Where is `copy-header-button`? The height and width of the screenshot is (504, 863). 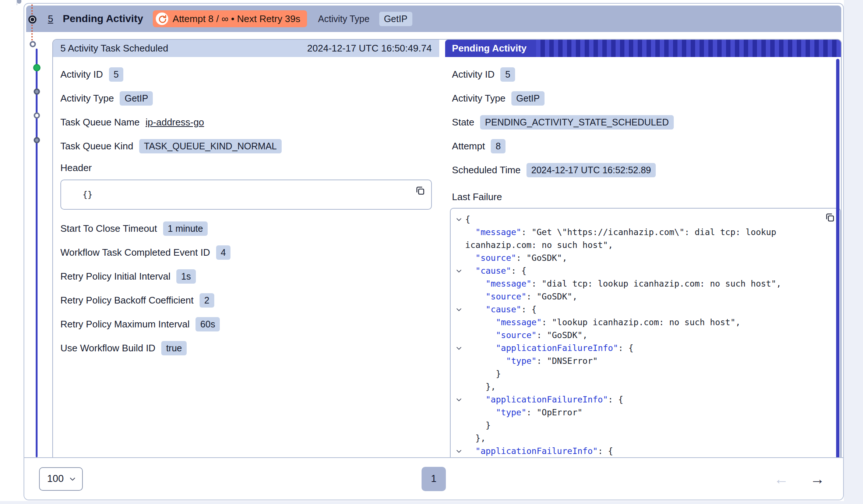 copy-header-button is located at coordinates (420, 191).